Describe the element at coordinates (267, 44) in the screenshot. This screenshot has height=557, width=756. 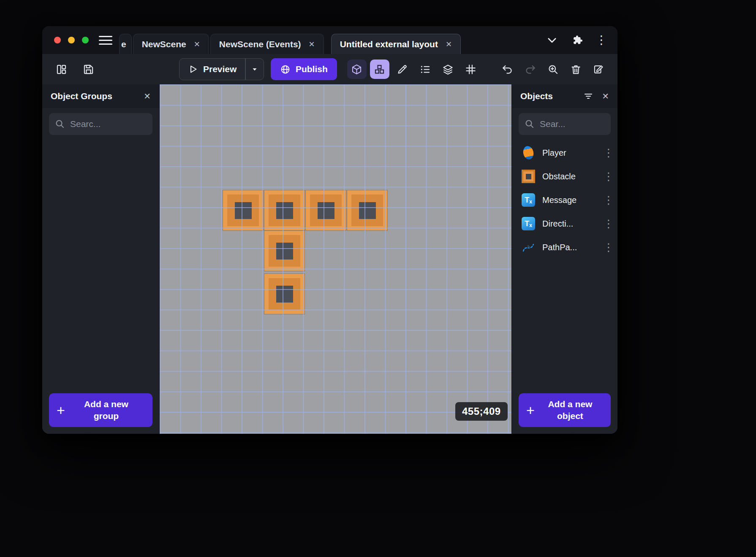
I see `tab-newscene-events: NewScene (Events) ✕` at that location.